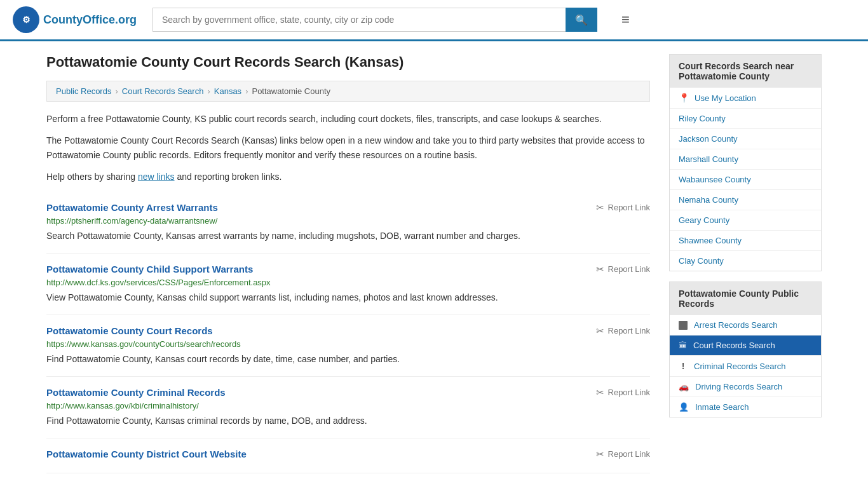  Describe the element at coordinates (163, 92) in the screenshot. I see `breadcrumb-court-records: Court Records Search` at that location.